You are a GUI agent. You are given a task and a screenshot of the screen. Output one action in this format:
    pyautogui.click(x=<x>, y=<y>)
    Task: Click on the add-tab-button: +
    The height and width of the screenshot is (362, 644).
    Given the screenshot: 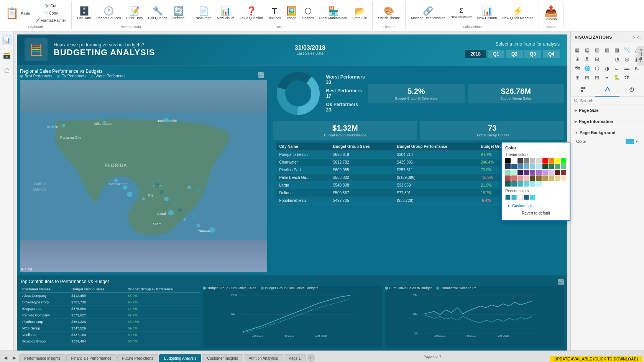 What is the action you would take?
    pyautogui.click(x=311, y=358)
    